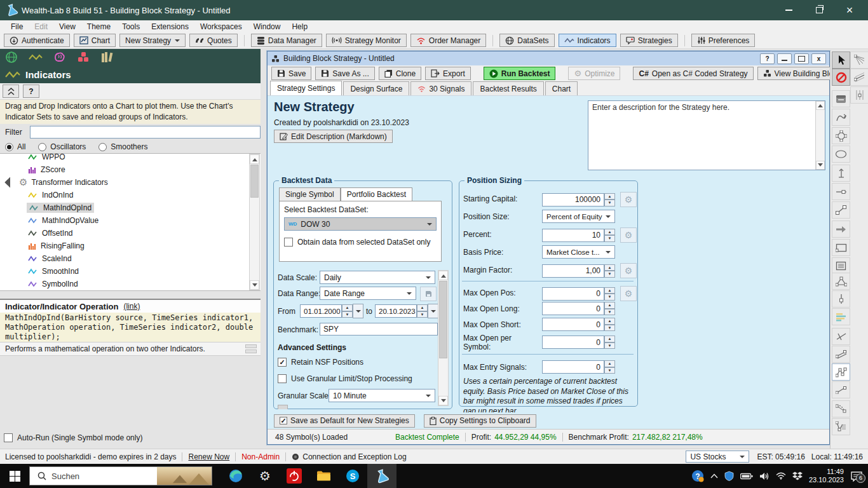 The width and height of the screenshot is (868, 488). What do you see at coordinates (820, 135) in the screenshot?
I see `description-scrollbar` at bounding box center [820, 135].